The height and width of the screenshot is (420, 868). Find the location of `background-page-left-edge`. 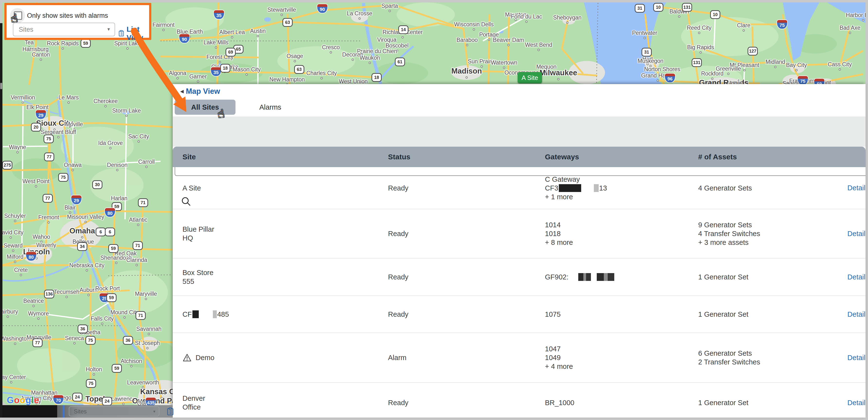

background-page-left-edge is located at coordinates (1, 221).